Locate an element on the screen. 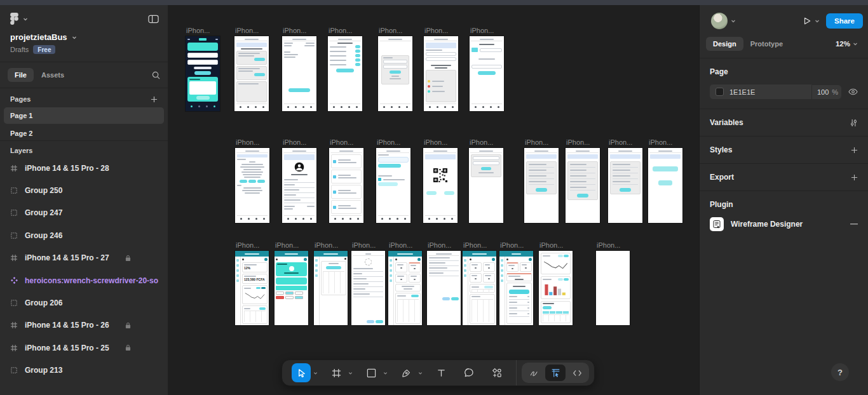  file-menu-chevron-icon is located at coordinates (74, 37).